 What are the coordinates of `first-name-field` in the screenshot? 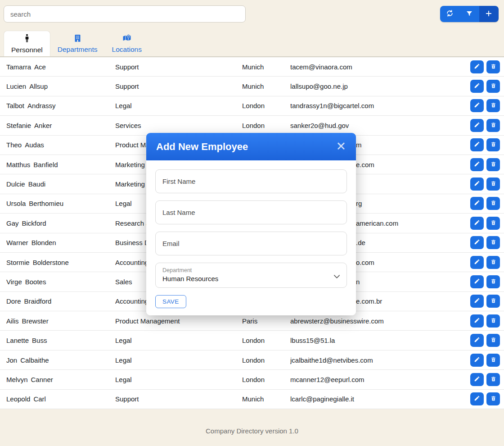 It's located at (251, 181).